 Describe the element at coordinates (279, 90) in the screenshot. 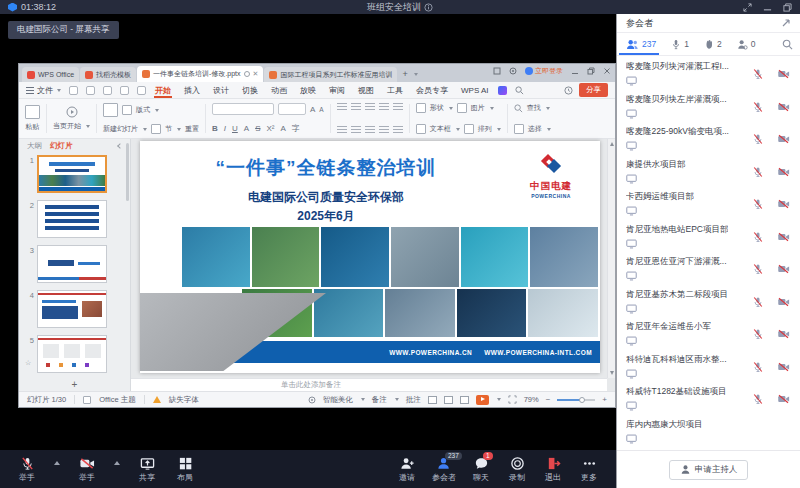

I see `ribbon-tab: 动画` at that location.